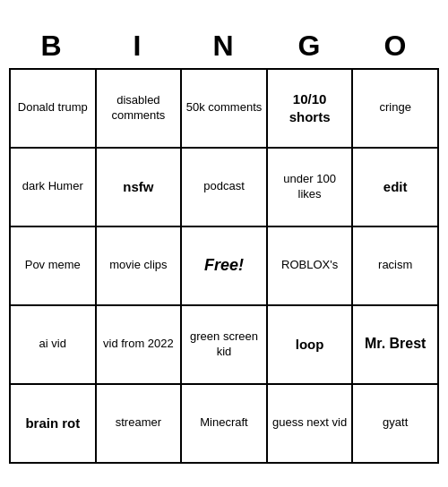 The width and height of the screenshot is (448, 487). I want to click on cell-text-18: loop, so click(310, 345).